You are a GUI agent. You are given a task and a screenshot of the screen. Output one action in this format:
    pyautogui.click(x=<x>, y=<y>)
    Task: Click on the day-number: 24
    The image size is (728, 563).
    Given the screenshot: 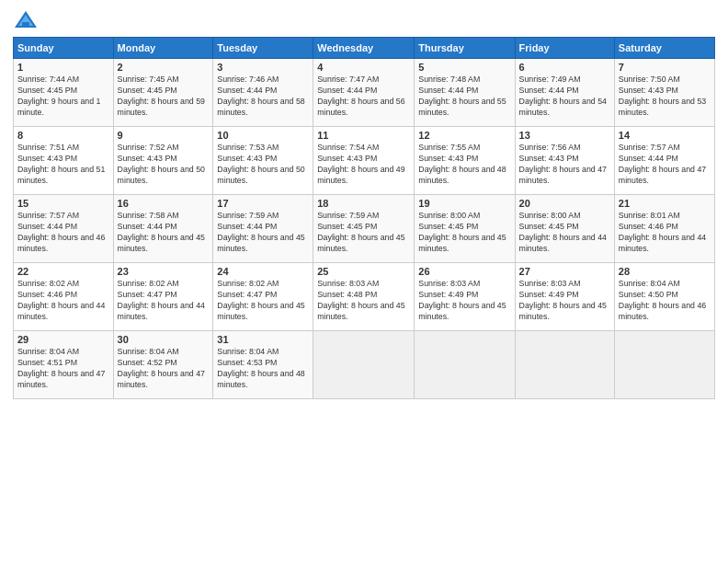 What is the action you would take?
    pyautogui.click(x=263, y=271)
    